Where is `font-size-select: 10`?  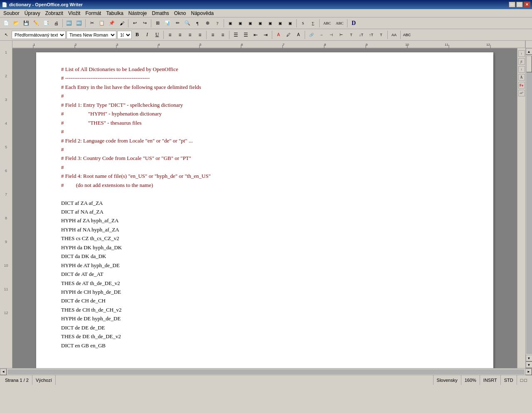 font-size-select: 10 is located at coordinates (125, 35).